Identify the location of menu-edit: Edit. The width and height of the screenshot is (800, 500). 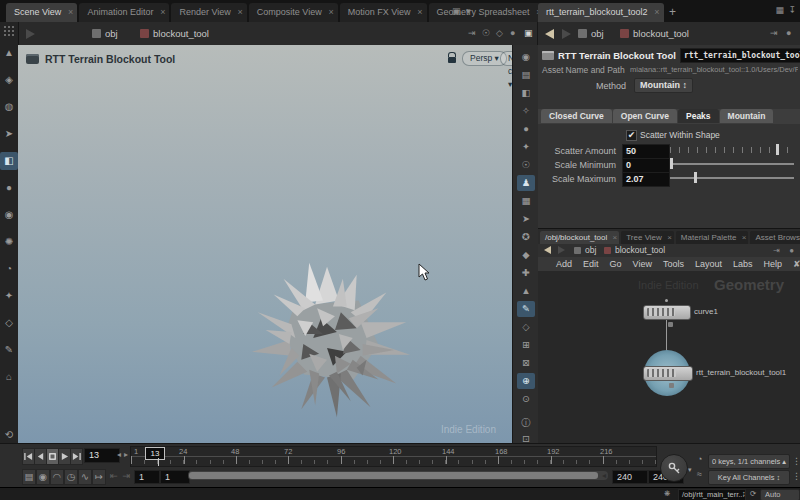
(591, 264).